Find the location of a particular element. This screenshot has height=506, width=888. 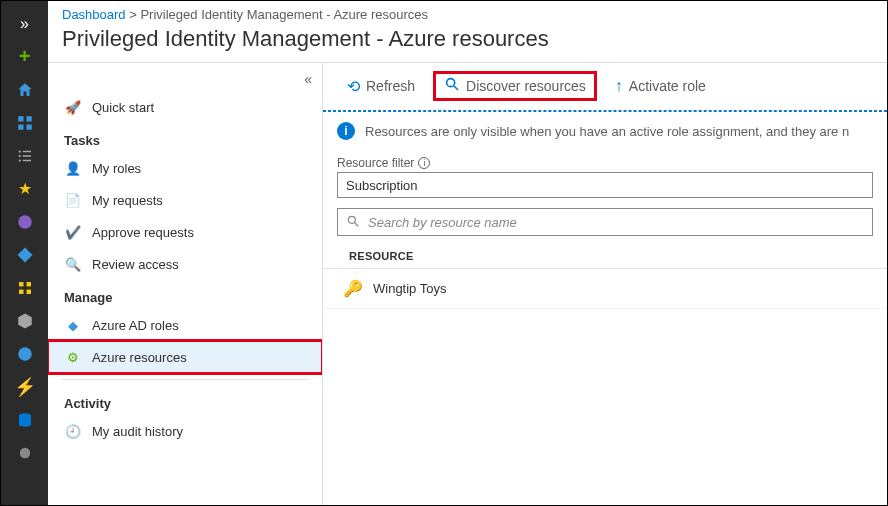

info-icon: i is located at coordinates (346, 131).